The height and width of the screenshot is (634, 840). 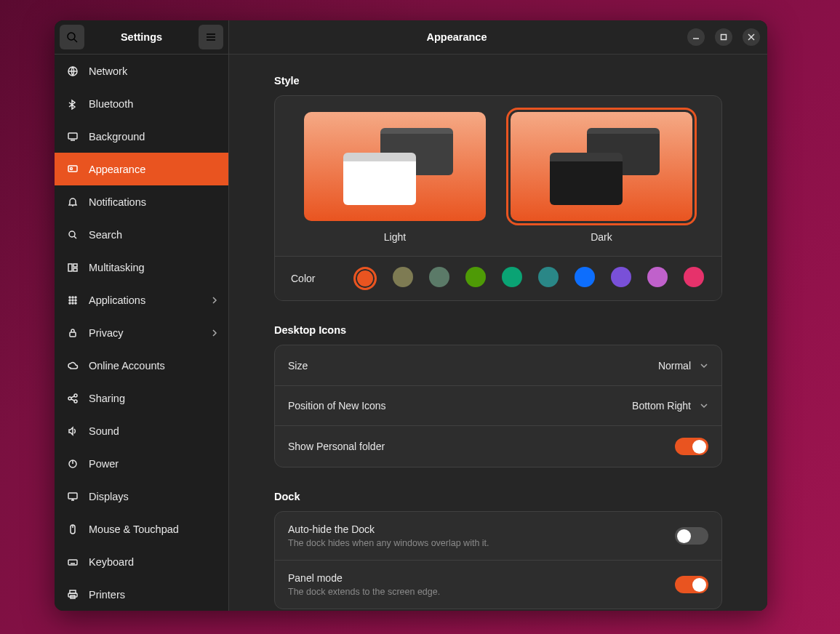 What do you see at coordinates (692, 536) in the screenshot?
I see `toggle-autohide` at bounding box center [692, 536].